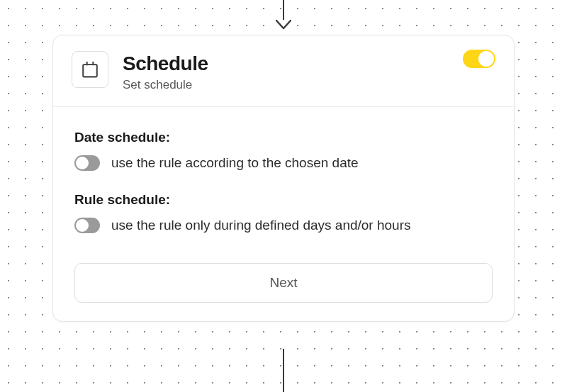 The height and width of the screenshot is (392, 567). Describe the element at coordinates (87, 225) in the screenshot. I see `rule-schedule-toggle` at that location.